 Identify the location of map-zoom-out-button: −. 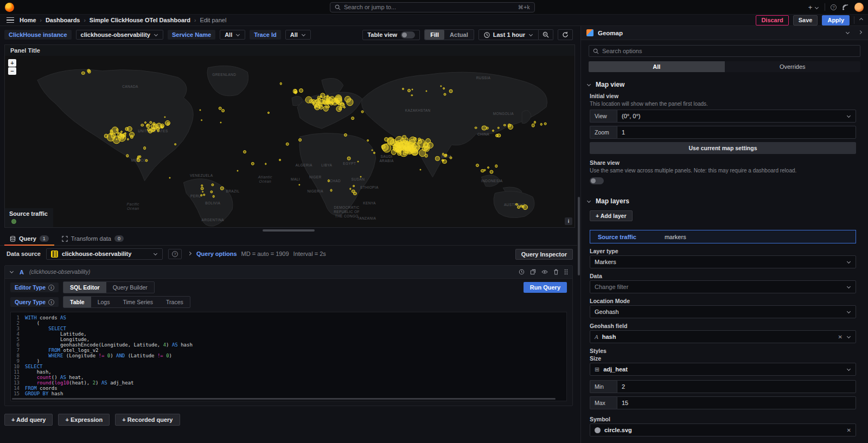
(12, 71).